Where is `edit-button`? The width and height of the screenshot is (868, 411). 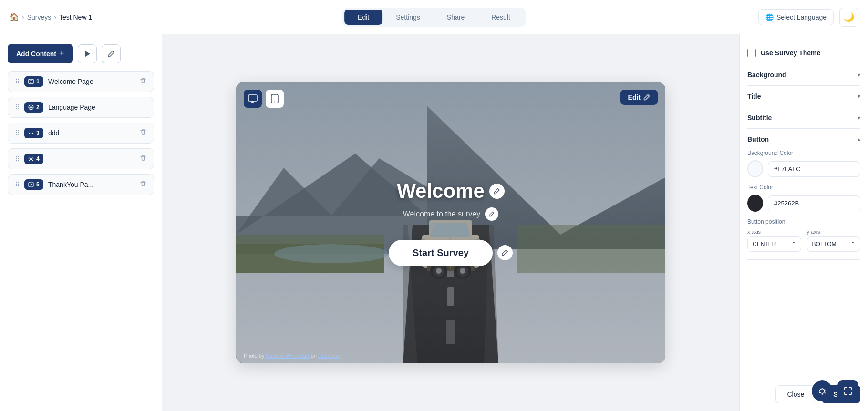 edit-button is located at coordinates (111, 54).